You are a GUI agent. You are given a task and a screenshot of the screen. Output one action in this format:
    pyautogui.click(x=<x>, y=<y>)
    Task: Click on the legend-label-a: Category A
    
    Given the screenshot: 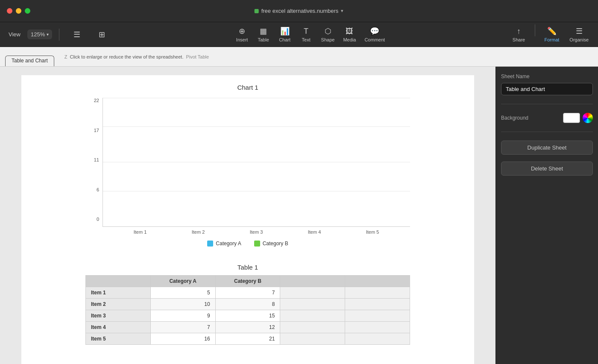 What is the action you would take?
    pyautogui.click(x=228, y=244)
    